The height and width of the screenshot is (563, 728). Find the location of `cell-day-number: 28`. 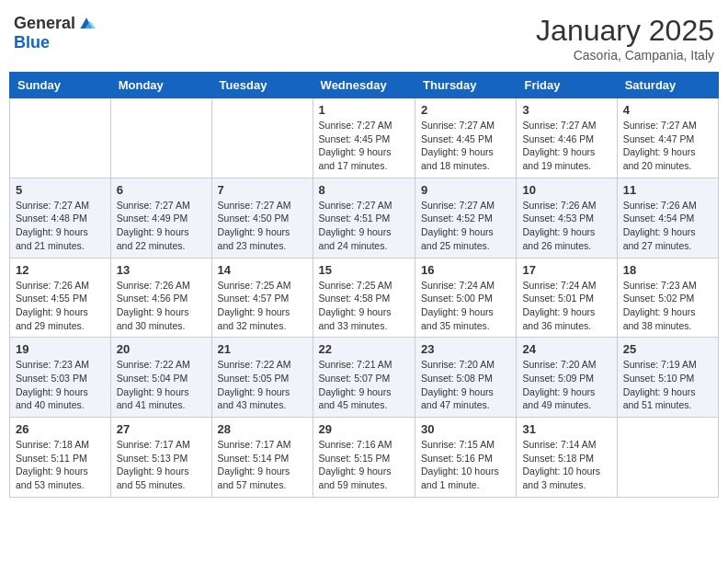

cell-day-number: 28 is located at coordinates (263, 429).